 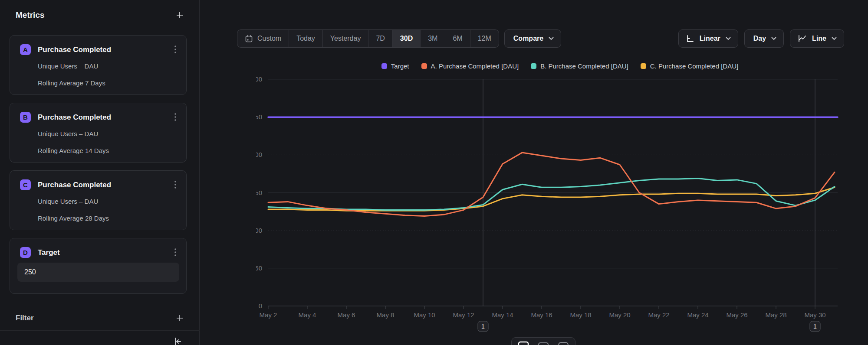 I want to click on toolbar-spacer, so click(x=620, y=39).